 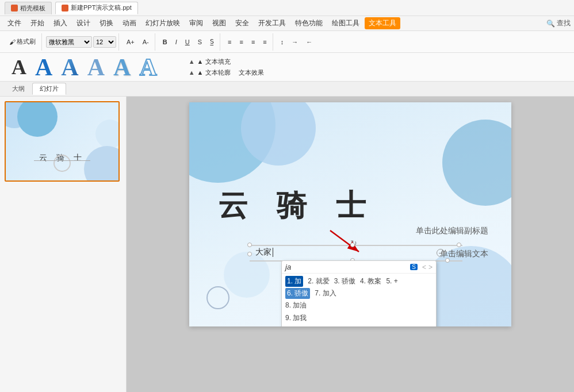 I want to click on outdent: ←, so click(x=309, y=42).